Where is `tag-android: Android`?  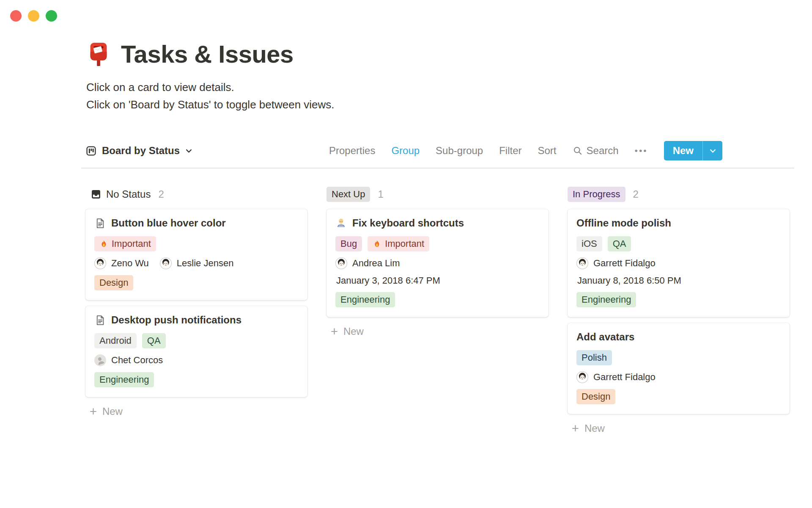 tag-android: Android is located at coordinates (115, 341).